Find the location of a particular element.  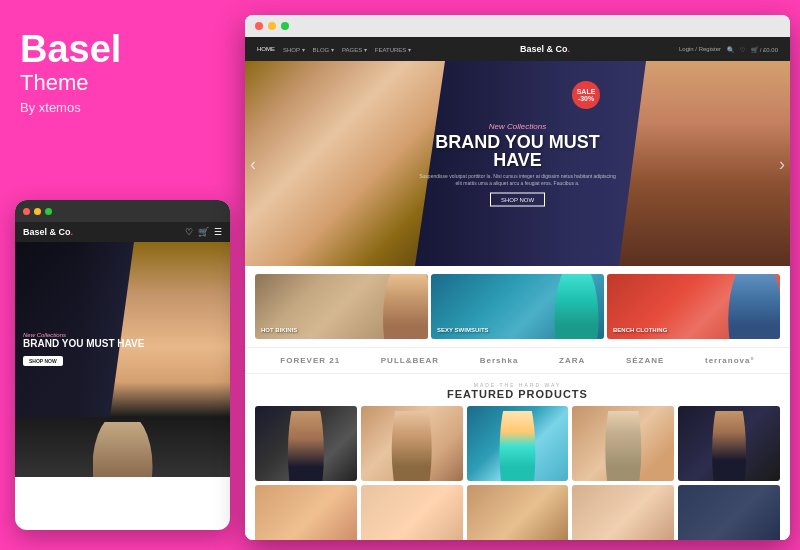

nav-item-pages: PAGES ▾ is located at coordinates (354, 50).